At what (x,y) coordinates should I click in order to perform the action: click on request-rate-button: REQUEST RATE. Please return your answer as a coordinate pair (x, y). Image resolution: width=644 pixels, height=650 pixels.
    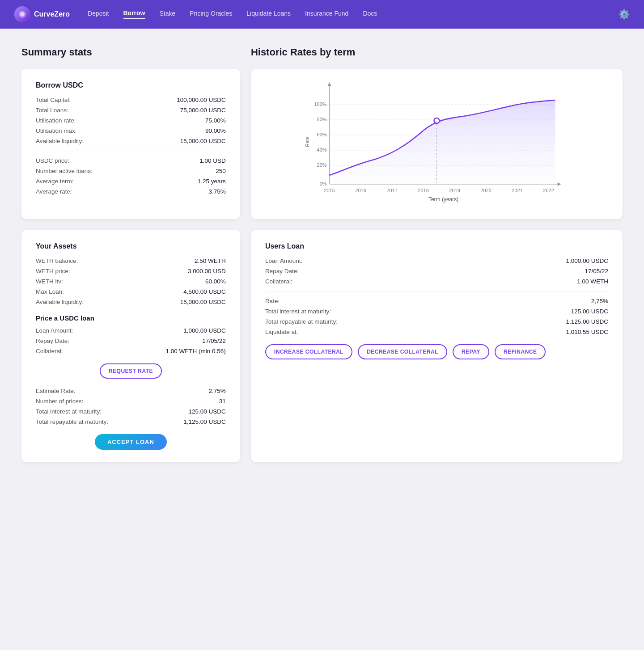
    Looking at the image, I should click on (131, 371).